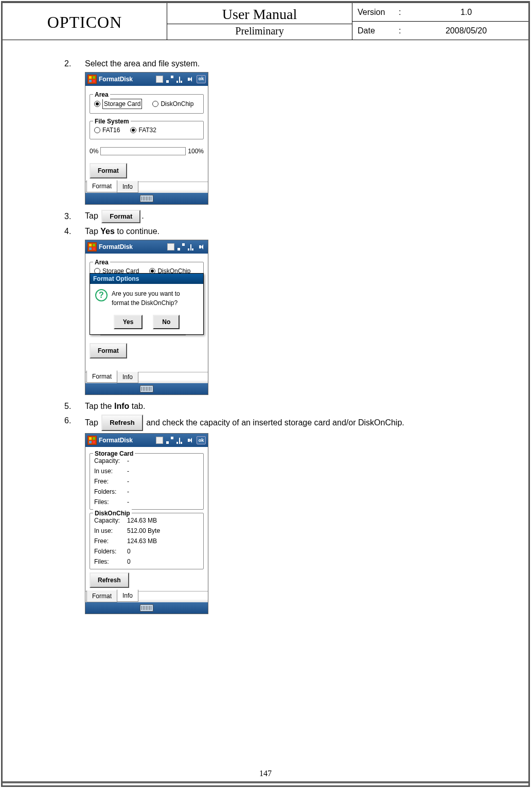  Describe the element at coordinates (121, 217) in the screenshot. I see `inline-format-button: Format` at that location.